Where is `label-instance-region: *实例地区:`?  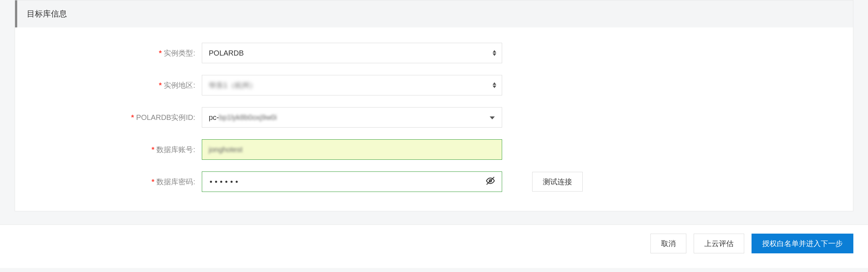
label-instance-region: *实例地区: is located at coordinates (114, 86).